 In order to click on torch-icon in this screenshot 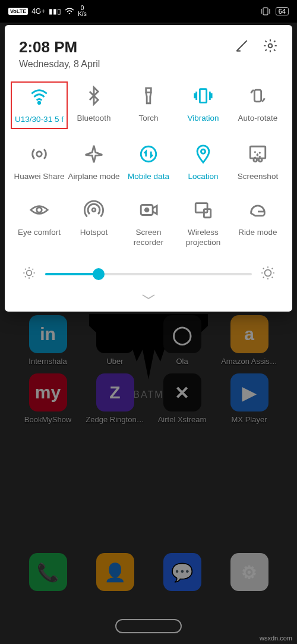, I will do `click(148, 96)`.